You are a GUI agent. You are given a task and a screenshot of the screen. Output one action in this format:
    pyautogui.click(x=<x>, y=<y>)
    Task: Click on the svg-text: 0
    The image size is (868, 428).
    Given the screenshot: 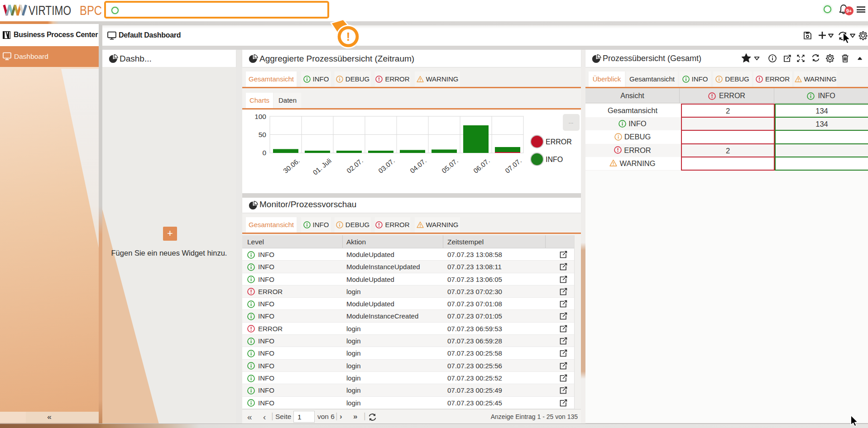 What is the action you would take?
    pyautogui.click(x=264, y=153)
    